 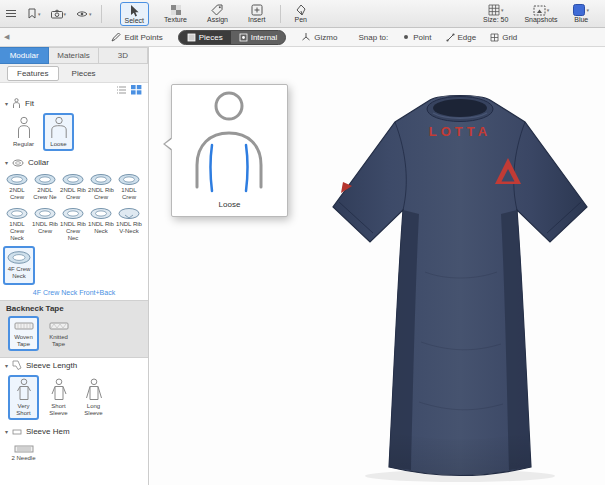 What do you see at coordinates (45, 194) in the screenshot?
I see `item-label: 2NDL Crew Ne` at bounding box center [45, 194].